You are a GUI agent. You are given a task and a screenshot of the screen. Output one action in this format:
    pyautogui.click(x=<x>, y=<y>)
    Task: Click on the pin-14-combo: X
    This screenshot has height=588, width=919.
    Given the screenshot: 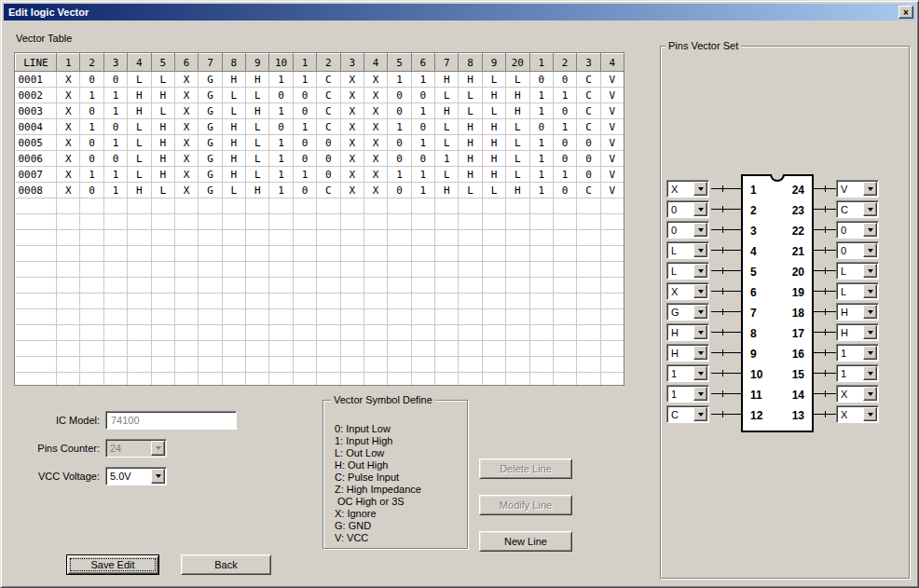 What is the action you would take?
    pyautogui.click(x=857, y=393)
    